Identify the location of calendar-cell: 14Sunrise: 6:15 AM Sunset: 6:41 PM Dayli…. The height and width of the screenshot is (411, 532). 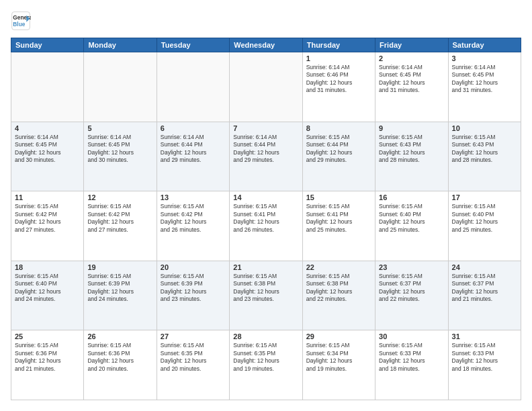
(266, 226).